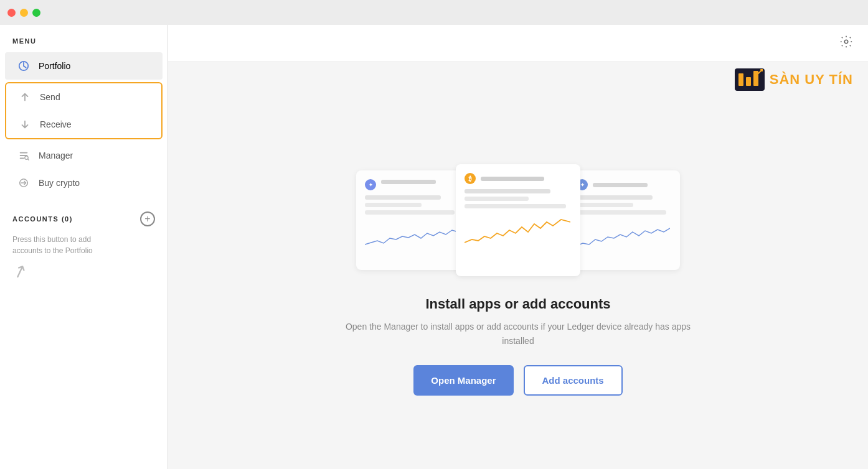 The height and width of the screenshot is (469, 868). I want to click on card-lines-left, so click(412, 205).